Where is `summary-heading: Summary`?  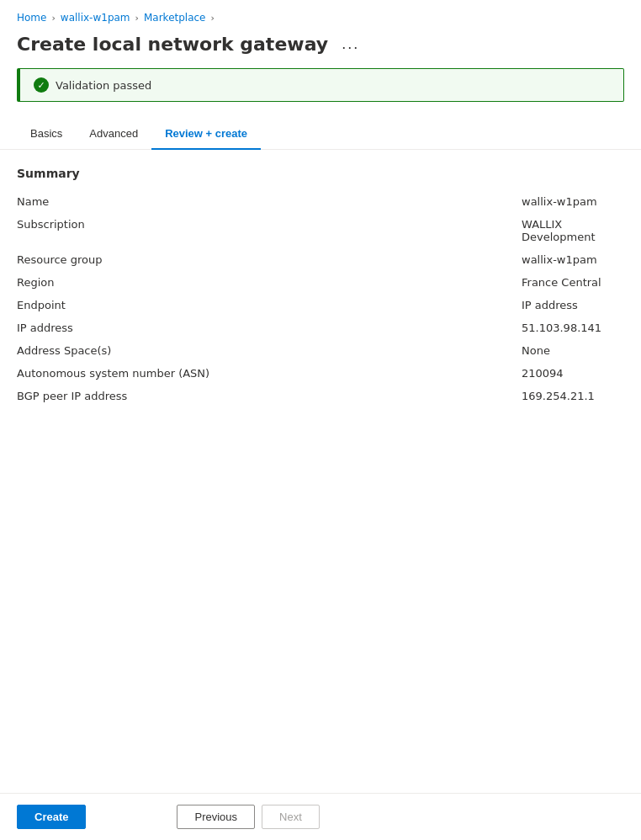 summary-heading: Summary is located at coordinates (320, 173).